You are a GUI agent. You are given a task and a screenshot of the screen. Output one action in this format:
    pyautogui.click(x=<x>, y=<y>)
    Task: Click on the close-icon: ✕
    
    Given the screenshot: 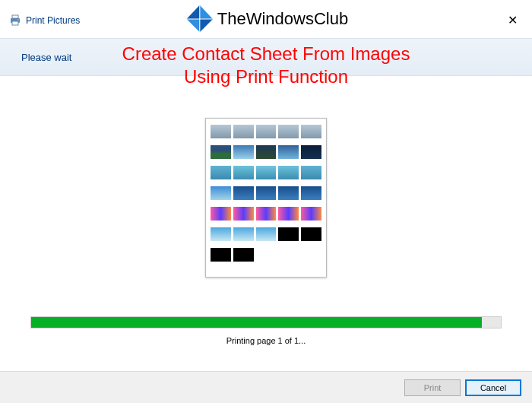 What is the action you would take?
    pyautogui.click(x=512, y=20)
    